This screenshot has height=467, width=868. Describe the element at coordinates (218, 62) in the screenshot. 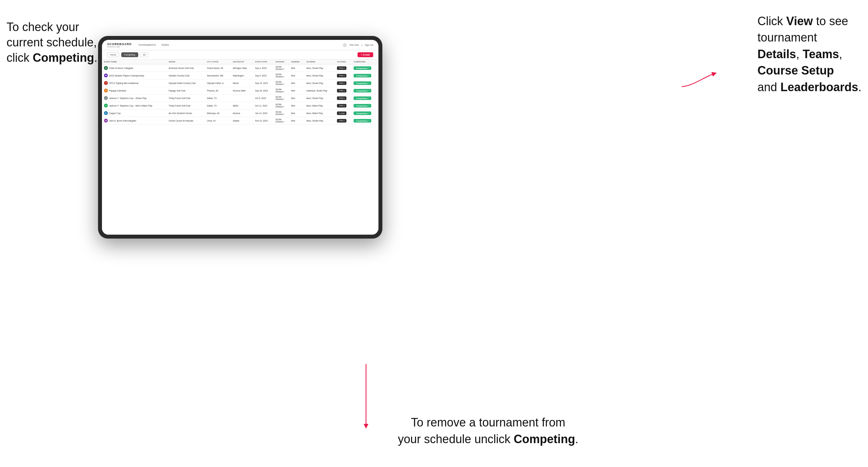

I see `col-city: CITY, STATE` at that location.